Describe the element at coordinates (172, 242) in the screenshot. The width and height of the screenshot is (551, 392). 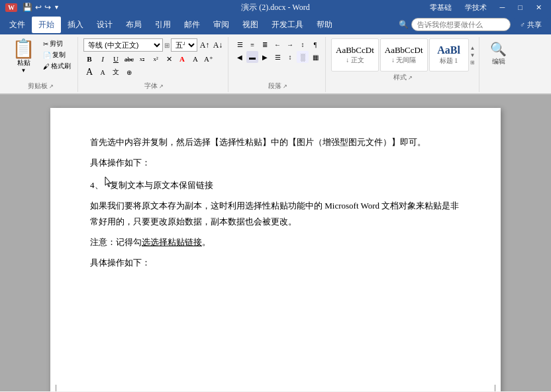
I see `underlined-text: 选选择粘贴链接` at that location.